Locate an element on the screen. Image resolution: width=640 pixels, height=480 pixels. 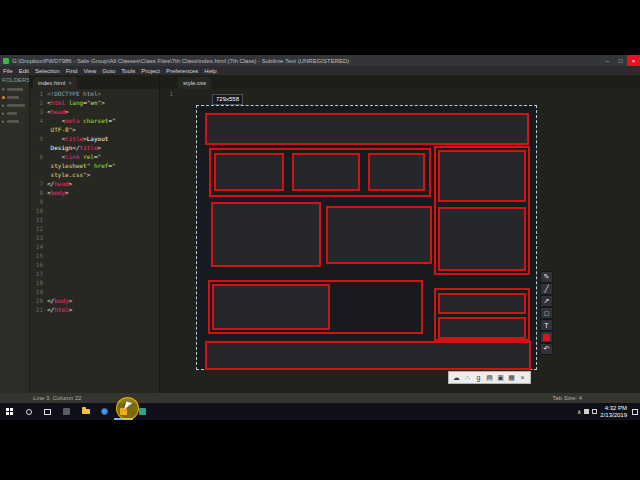
menu-selection: Selection is located at coordinates (48, 71).